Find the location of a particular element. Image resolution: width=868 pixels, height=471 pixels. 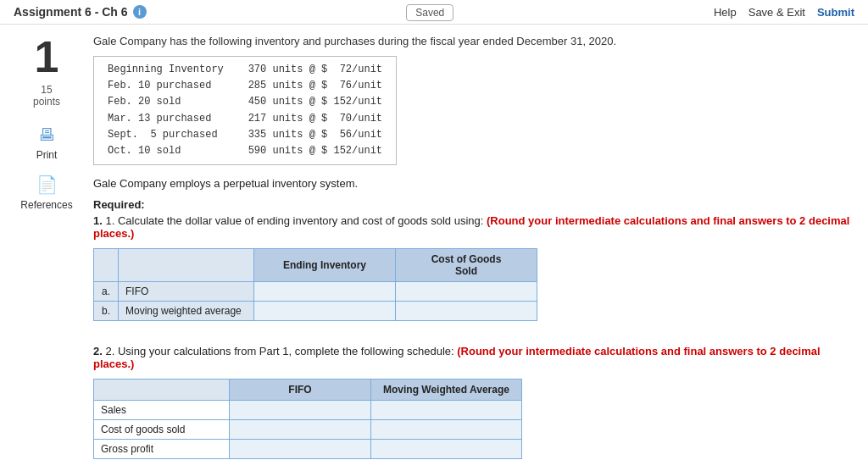

table-row: Sales is located at coordinates (309, 410).